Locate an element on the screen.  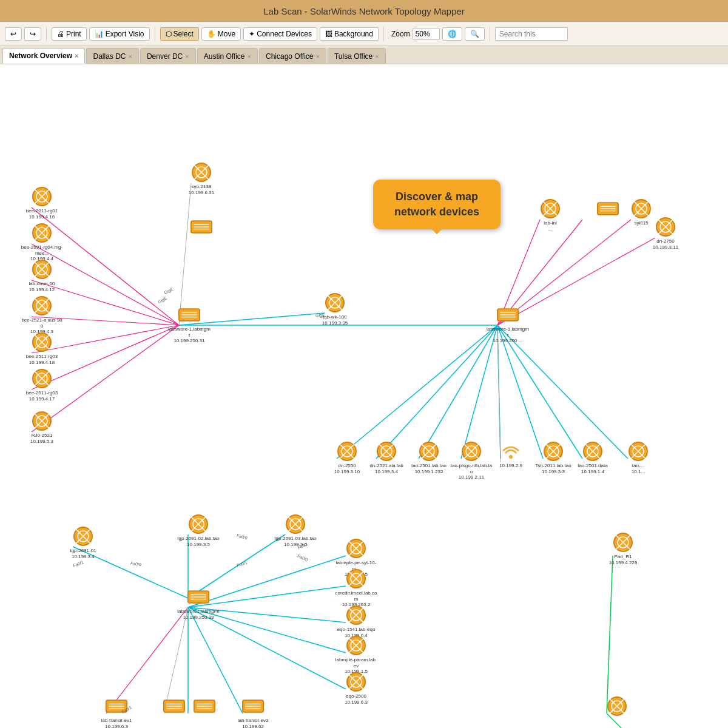
tab-chicago-office: Chicago Office× is located at coordinates (292, 56).